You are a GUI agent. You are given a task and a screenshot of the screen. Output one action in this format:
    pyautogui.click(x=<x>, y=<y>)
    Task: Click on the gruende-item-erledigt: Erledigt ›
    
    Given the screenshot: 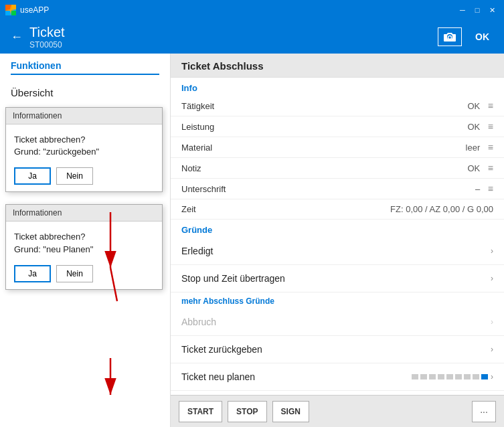 What is the action you would take?
    pyautogui.click(x=337, y=252)
    